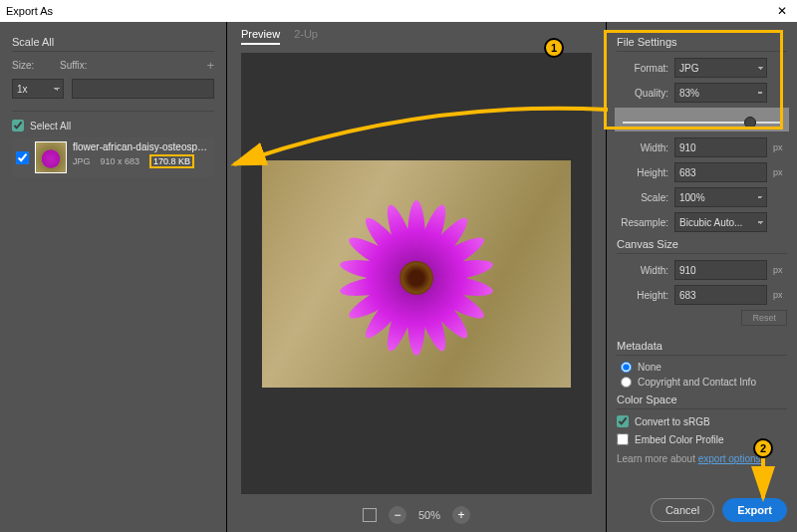 The width and height of the screenshot is (797, 532). Describe the element at coordinates (210, 66) in the screenshot. I see `add-size-icon: +` at that location.